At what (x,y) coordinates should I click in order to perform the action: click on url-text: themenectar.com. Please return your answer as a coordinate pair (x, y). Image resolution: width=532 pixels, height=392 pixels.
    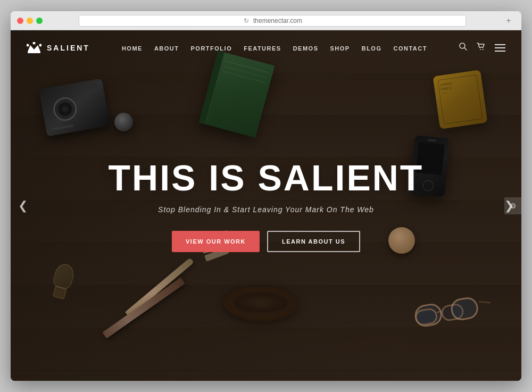
    Looking at the image, I should click on (278, 21).